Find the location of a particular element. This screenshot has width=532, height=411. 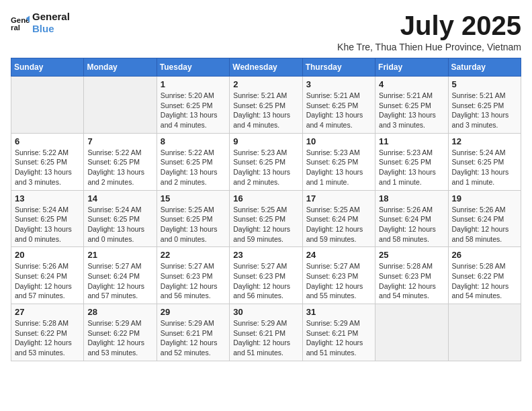

day-number: 9 is located at coordinates (266, 141).